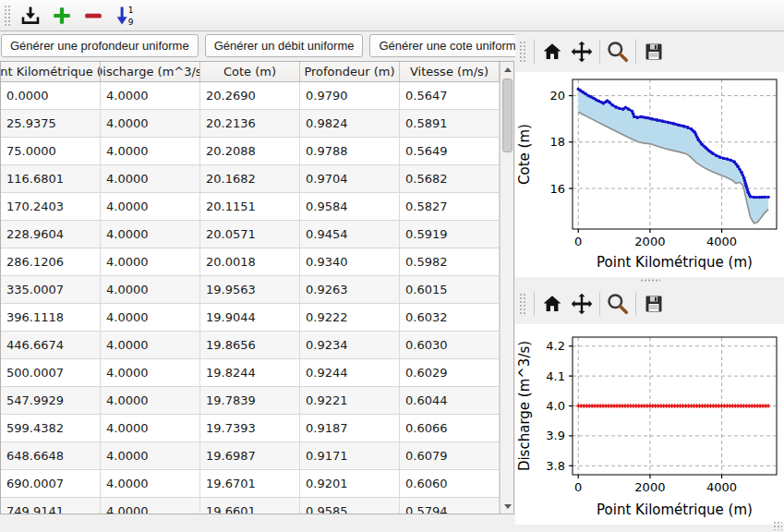 The height and width of the screenshot is (532, 784). What do you see at coordinates (250, 179) in the screenshot?
I see `table-row: 116.68014.000020.16820.97040.5682` at bounding box center [250, 179].